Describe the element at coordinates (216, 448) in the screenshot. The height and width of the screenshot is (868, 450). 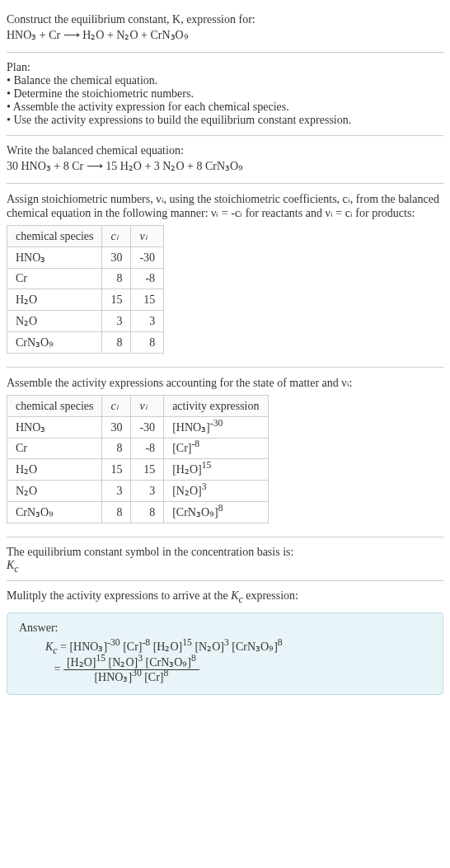
I see `cell-activity-expr: [Cr]-8` at that location.